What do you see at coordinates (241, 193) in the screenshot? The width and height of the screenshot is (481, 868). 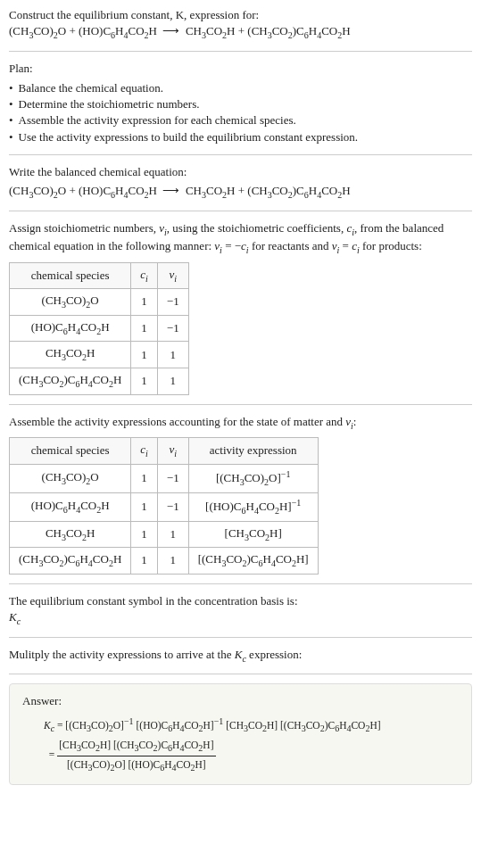 I see `balanced-equation: (CH3CO)2O + (HO)C6H4CO2H ⟶ CH3CO2H + (CH…` at bounding box center [241, 193].